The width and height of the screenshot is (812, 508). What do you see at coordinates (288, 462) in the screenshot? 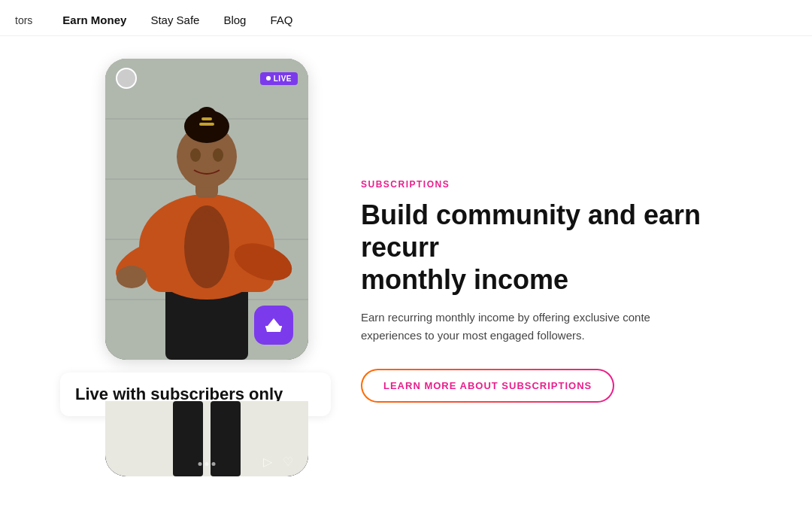
I see `heart-icon: ♡` at bounding box center [288, 462].